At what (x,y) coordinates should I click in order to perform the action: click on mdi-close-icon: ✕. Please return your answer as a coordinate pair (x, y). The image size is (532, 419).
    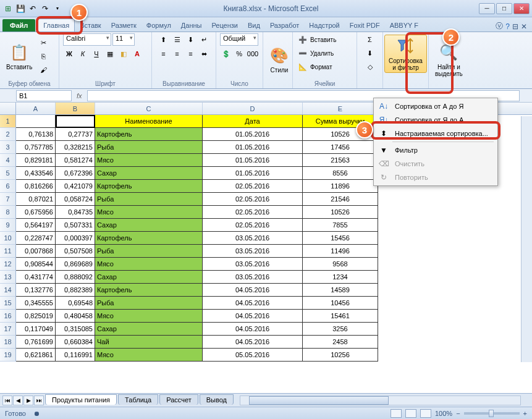
    Looking at the image, I should click on (524, 27).